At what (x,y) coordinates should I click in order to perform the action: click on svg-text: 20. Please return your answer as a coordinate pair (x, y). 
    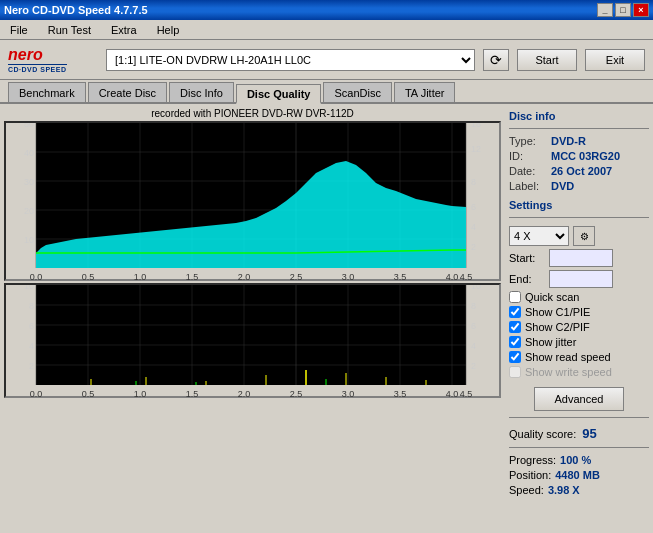
    Looking at the image, I should click on (29, 211).